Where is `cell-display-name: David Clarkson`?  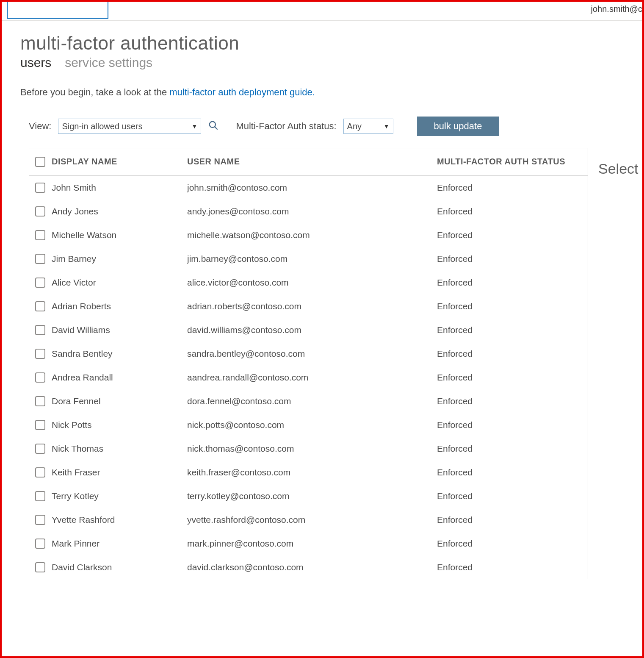
cell-display-name: David Clarkson is located at coordinates (119, 567).